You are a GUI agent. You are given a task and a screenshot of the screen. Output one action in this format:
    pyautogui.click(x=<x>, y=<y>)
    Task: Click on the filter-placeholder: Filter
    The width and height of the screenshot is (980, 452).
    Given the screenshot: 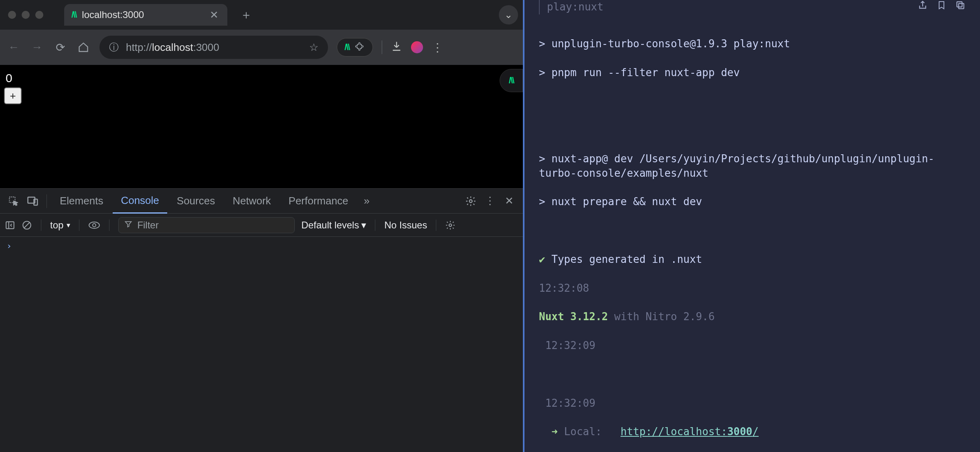 What is the action you would take?
    pyautogui.click(x=148, y=225)
    